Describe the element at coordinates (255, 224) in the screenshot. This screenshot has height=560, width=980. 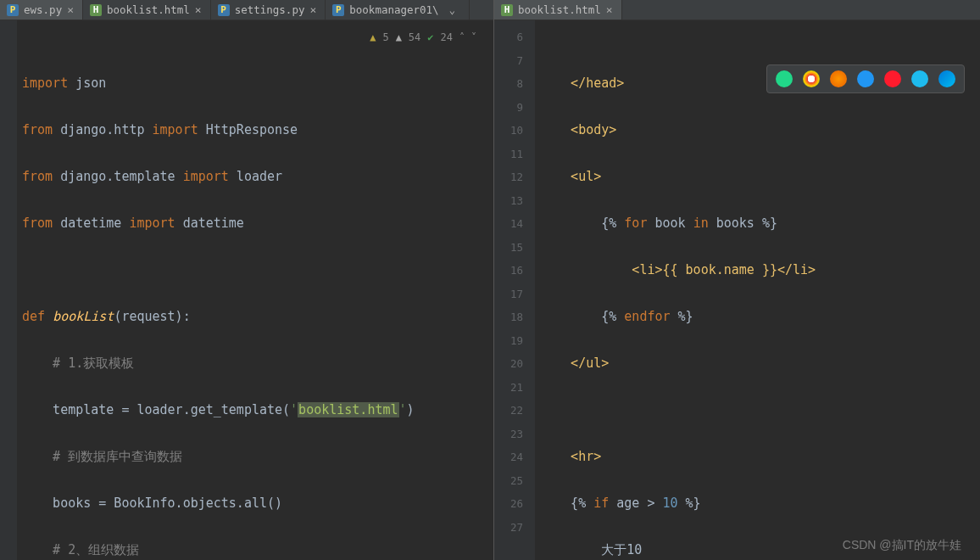
I see `code-line: from datetime import datetime` at that location.